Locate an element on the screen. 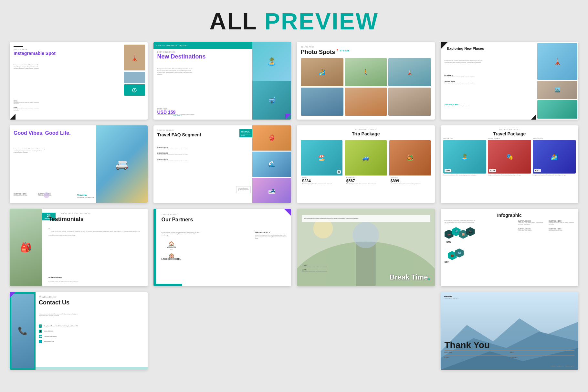 This screenshot has width=588, height=392. slide5-circle is located at coordinates (47, 195).